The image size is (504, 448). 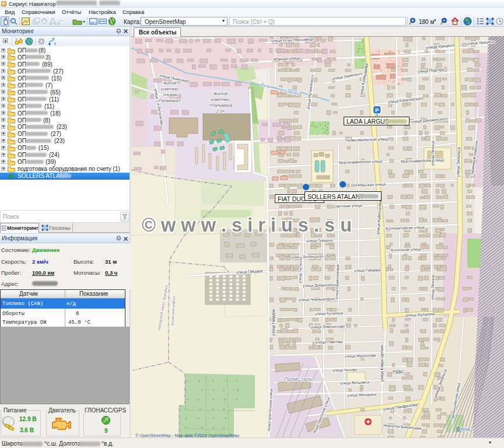 What do you see at coordinates (220, 111) in the screenshot?
I see `svg-text: 2.0»` at bounding box center [220, 111].